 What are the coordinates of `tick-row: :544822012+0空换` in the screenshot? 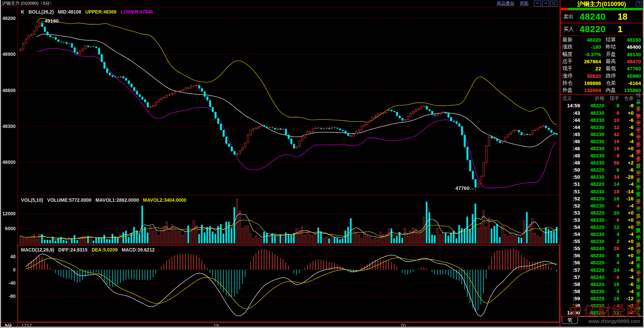 It's located at (602, 227).